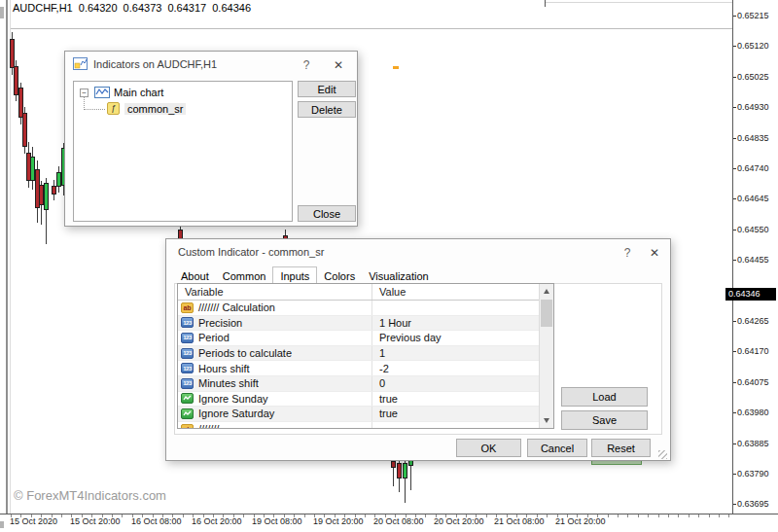 The height and width of the screenshot is (532, 778). Describe the element at coordinates (519, 521) in the screenshot. I see `time-axis-label: 21 Oct 08:00` at that location.